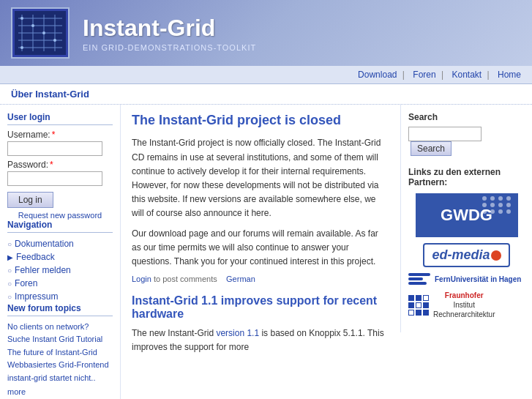 This screenshot has width=532, height=399. What do you see at coordinates (467, 75) in the screenshot?
I see `nav-kontakt: Kontakt` at bounding box center [467, 75].